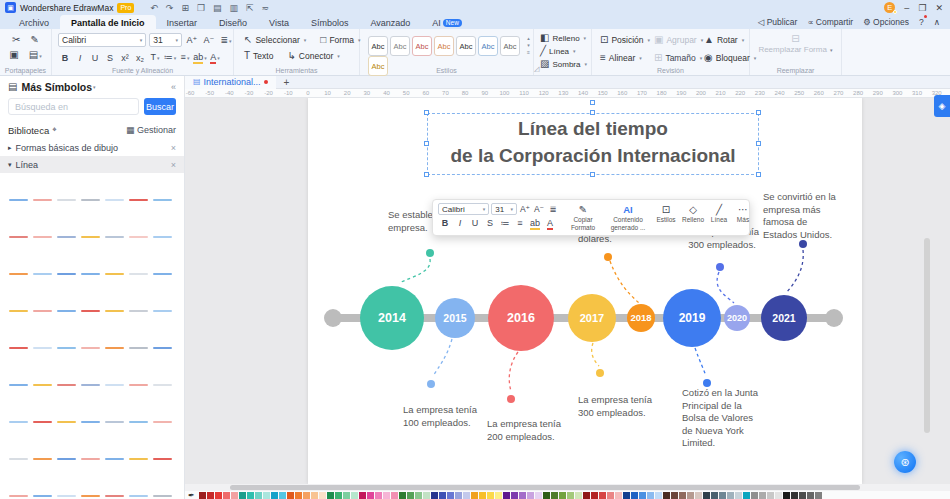  I want to click on fill-menu-button: ◧Relleno▾, so click(566, 38).